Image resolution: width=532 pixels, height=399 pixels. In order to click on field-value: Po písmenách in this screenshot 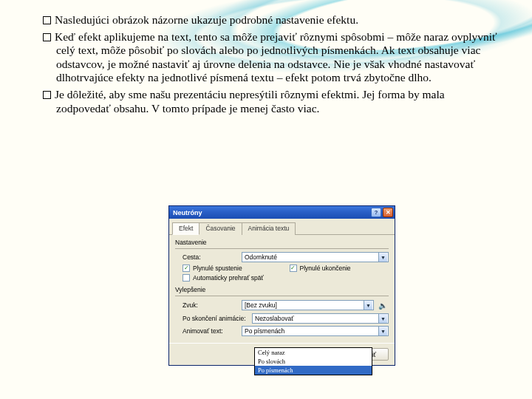, I will do `click(265, 331)`.